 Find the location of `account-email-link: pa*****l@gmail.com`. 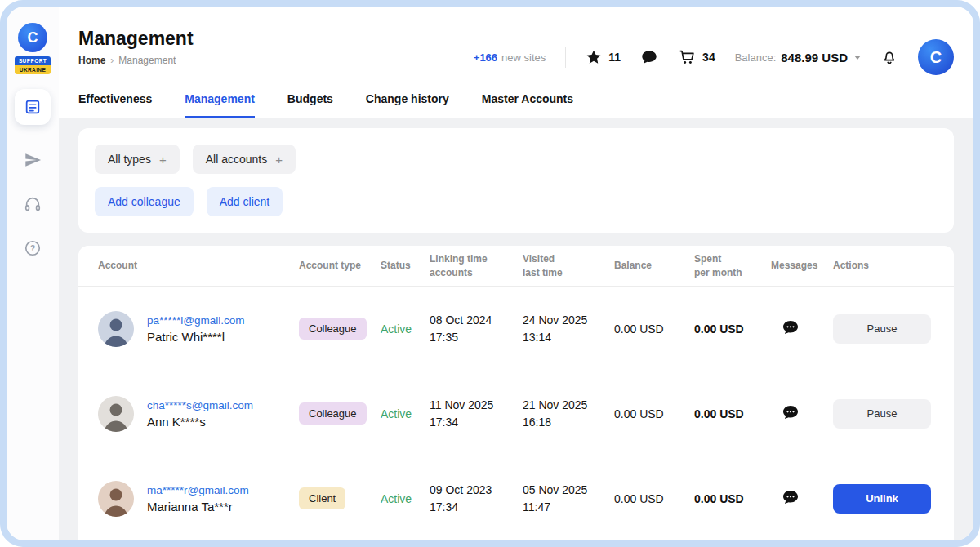

account-email-link: pa*****l@gmail.com is located at coordinates (196, 320).